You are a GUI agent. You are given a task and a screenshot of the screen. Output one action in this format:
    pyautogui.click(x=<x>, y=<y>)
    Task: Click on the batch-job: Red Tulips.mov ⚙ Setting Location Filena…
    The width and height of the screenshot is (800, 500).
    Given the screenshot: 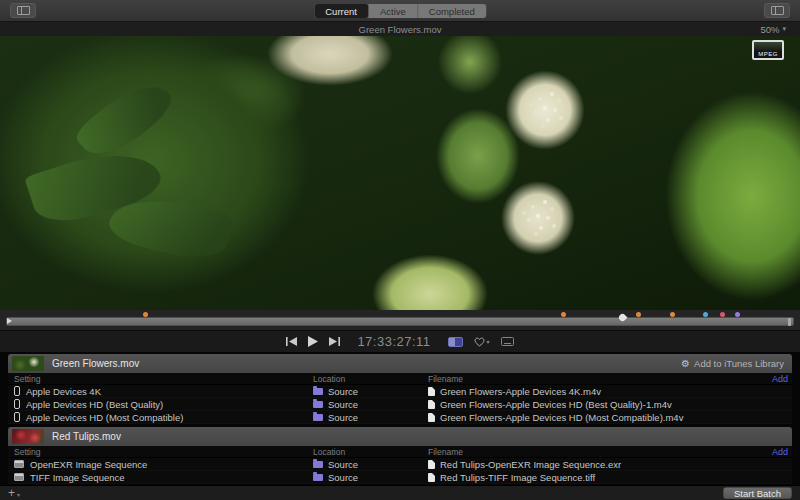 What is the action you would take?
    pyautogui.click(x=400, y=456)
    